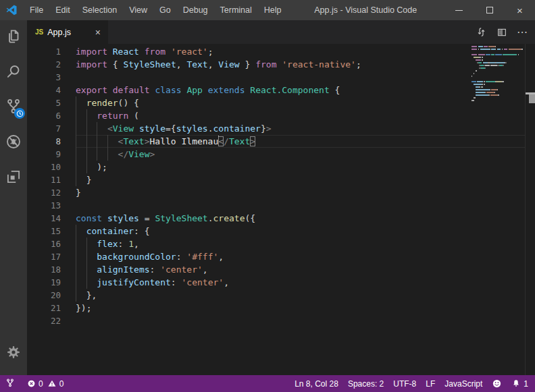  Describe the element at coordinates (63, 10) in the screenshot. I see `menu-edit: Edit` at that location.